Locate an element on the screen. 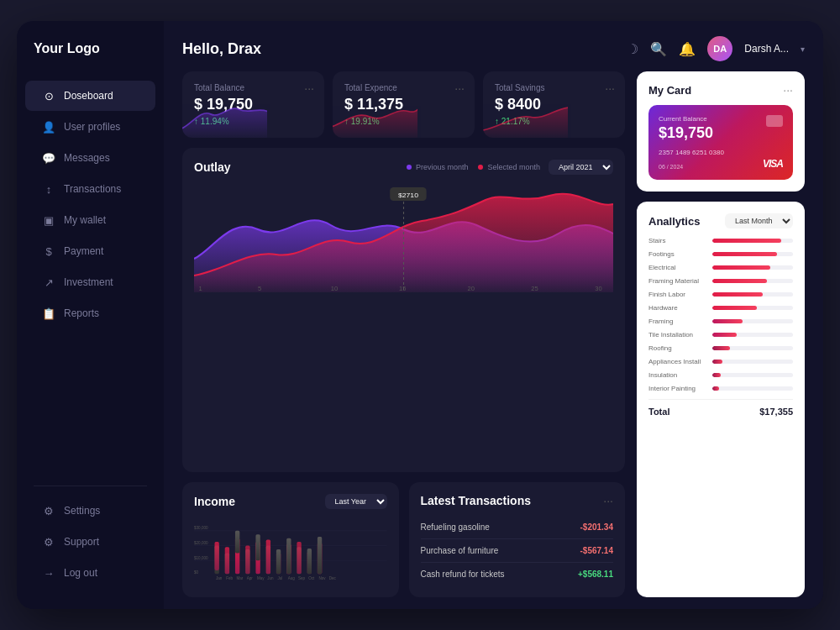  analytics-label-0: Stairs is located at coordinates (678, 240).